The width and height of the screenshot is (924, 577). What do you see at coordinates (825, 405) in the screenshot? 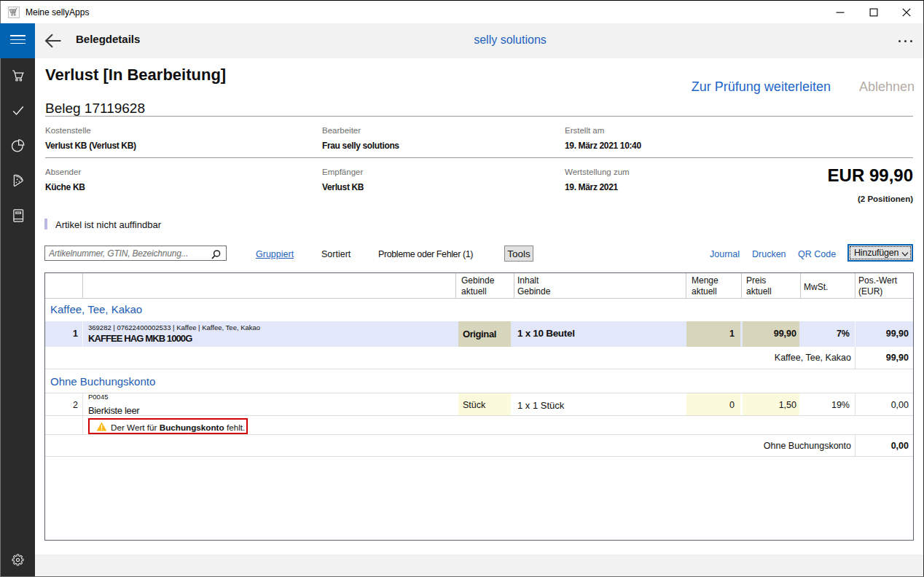
I see `cell-mwst: 19%` at bounding box center [825, 405].